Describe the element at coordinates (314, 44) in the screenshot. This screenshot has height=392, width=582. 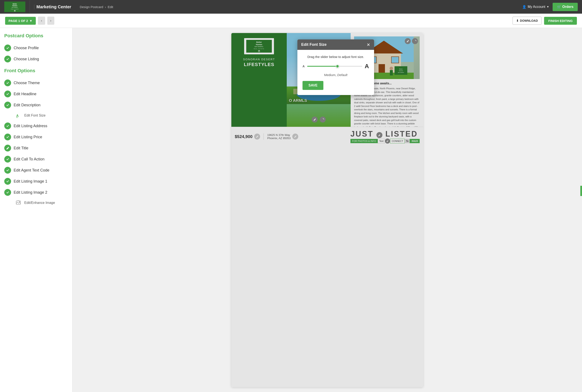
I see `modal-title: Edit Font Size` at that location.